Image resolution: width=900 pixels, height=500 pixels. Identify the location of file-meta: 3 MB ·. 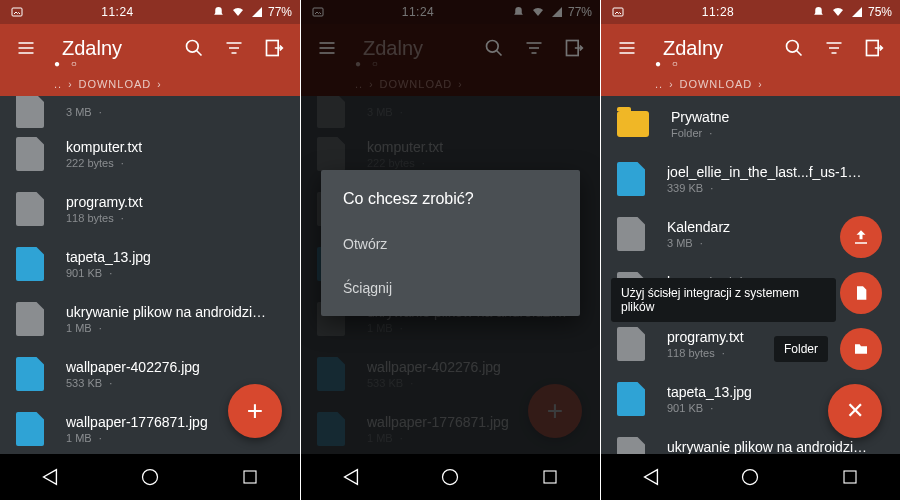
(698, 243).